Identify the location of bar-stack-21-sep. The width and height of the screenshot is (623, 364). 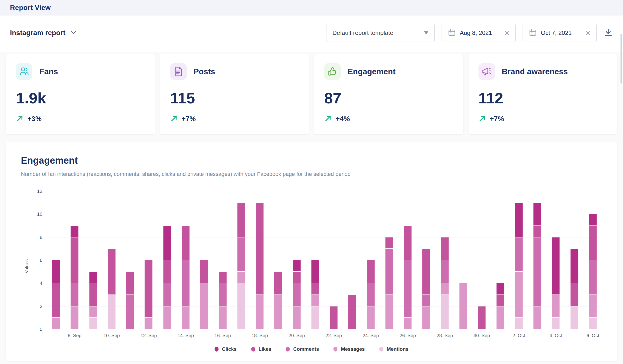
(315, 295).